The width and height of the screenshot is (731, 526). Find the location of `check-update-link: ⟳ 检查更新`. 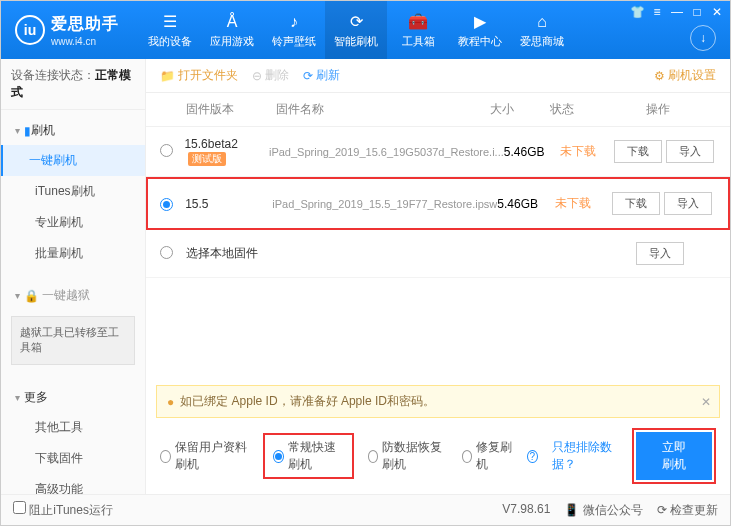

check-update-link: ⟳ 检查更新 is located at coordinates (688, 510).